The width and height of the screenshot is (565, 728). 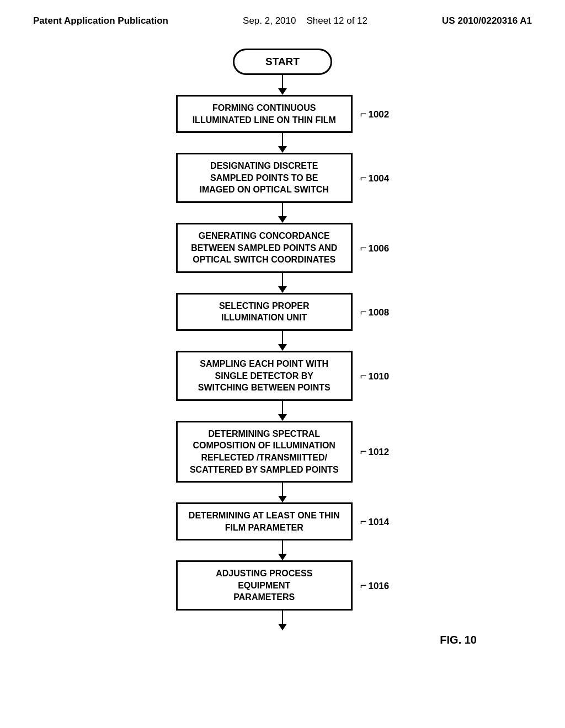 What do you see at coordinates (375, 451) in the screenshot?
I see `step-label-1012: 1012` at bounding box center [375, 451].